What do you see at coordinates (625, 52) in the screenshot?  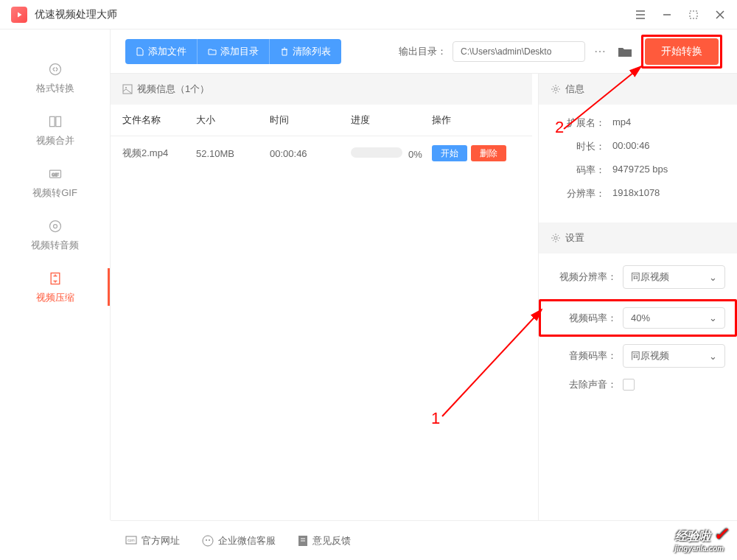 I see `folder-open-icon` at bounding box center [625, 52].